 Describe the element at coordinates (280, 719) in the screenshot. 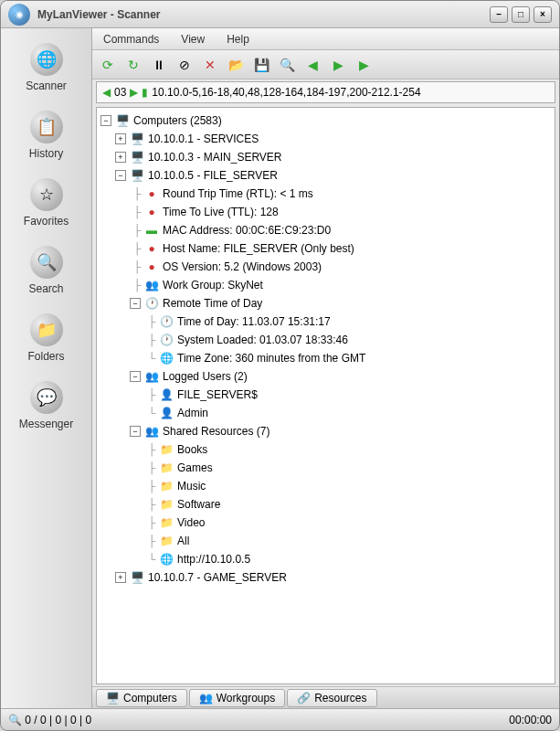

I see `statusbar: 🔍 0 / 0 | 0 | 0 | 0 00:00:00` at that location.